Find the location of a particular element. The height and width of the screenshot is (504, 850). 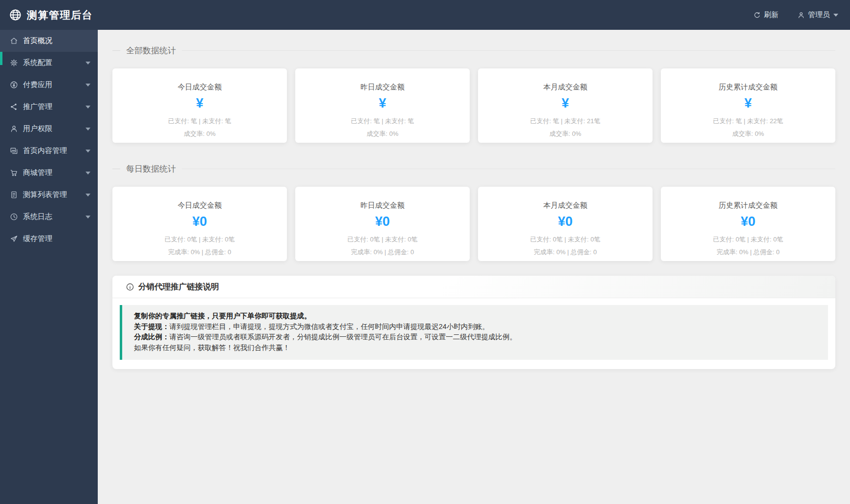

sidebar-item-label: 系统配置 is located at coordinates (38, 63).